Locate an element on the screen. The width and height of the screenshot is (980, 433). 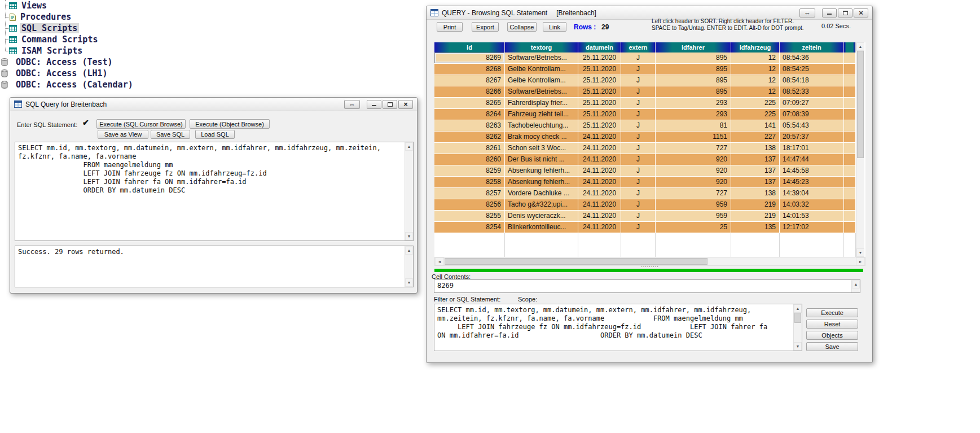
cell-id: 8264 is located at coordinates (469, 114).